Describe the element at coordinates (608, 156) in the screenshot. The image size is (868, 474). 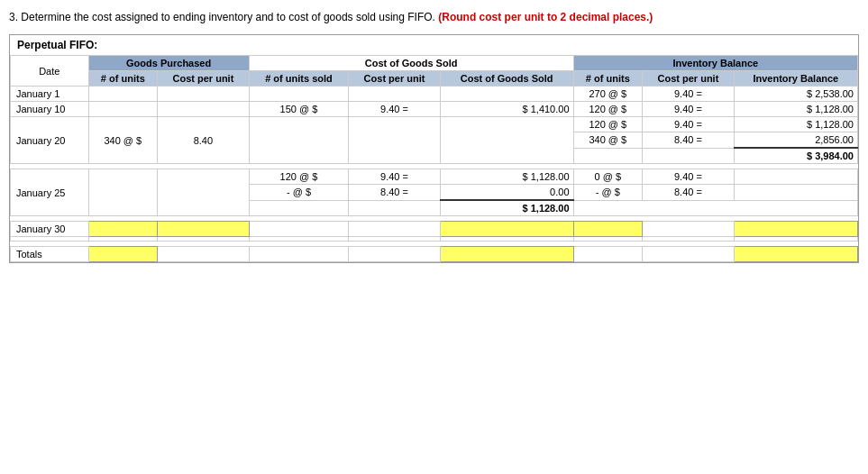
I see `ib-units-cell` at that location.